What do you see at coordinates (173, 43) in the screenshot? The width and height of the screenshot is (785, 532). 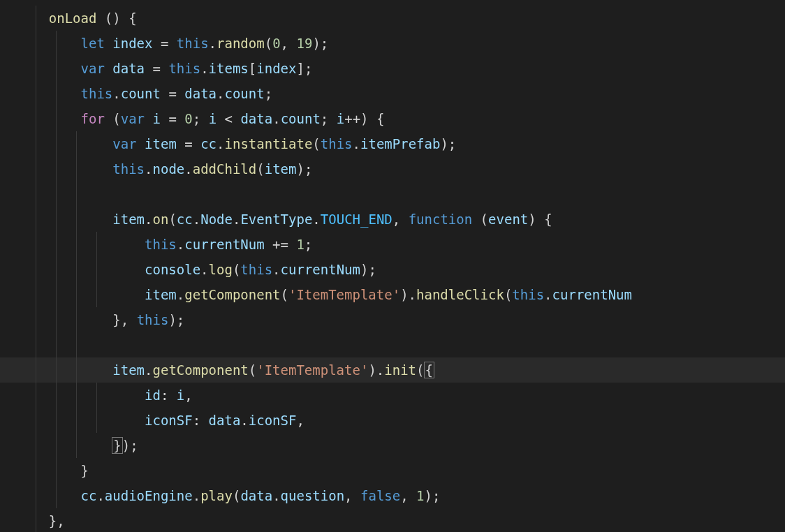 I see `line-content: let index = this.random(0, 13);` at bounding box center [173, 43].